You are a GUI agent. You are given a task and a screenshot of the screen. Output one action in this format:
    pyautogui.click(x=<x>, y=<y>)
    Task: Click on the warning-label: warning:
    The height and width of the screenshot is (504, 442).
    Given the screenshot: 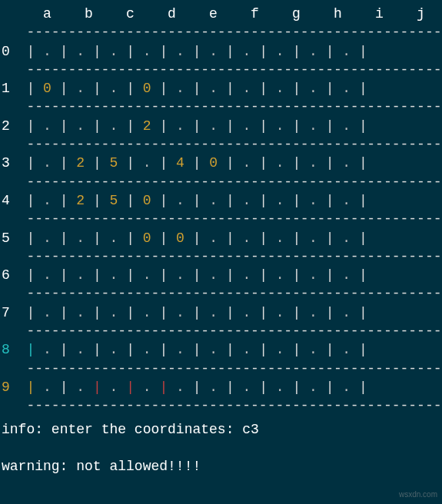 What is the action you would take?
    pyautogui.click(x=35, y=466)
    